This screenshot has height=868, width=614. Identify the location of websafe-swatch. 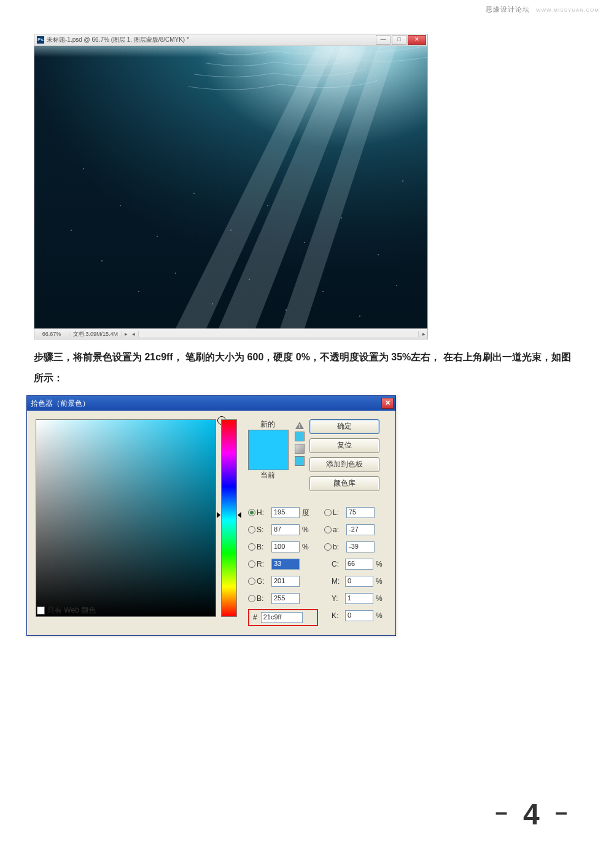
(300, 461).